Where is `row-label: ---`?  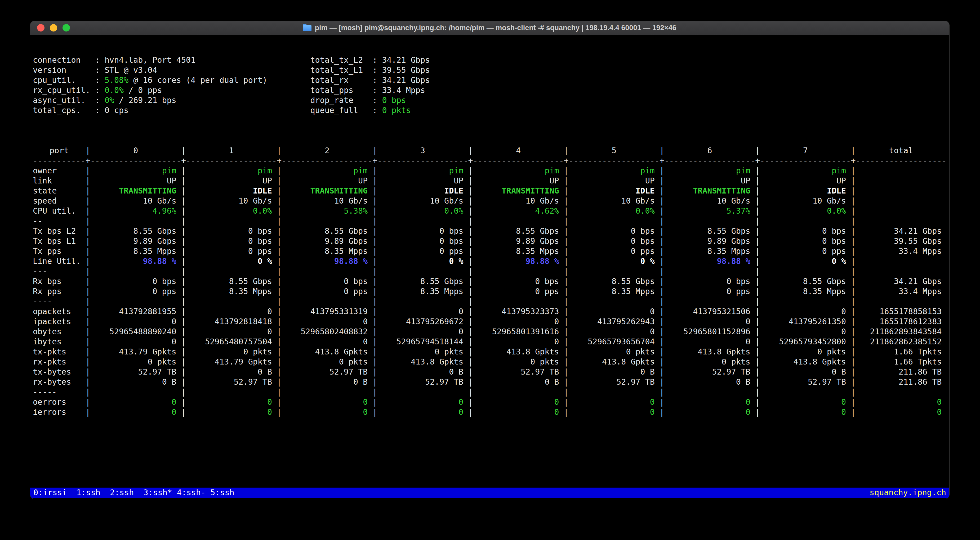
row-label: --- is located at coordinates (59, 272).